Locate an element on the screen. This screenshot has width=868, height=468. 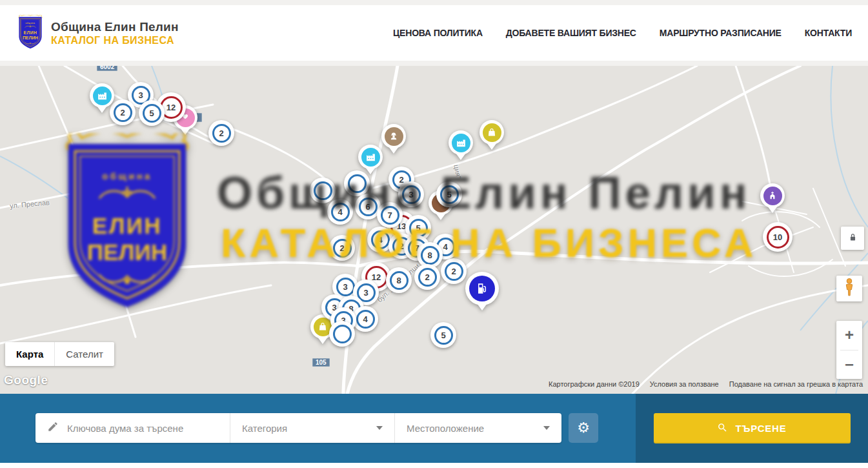
svg-text: община is located at coordinates (31, 23).